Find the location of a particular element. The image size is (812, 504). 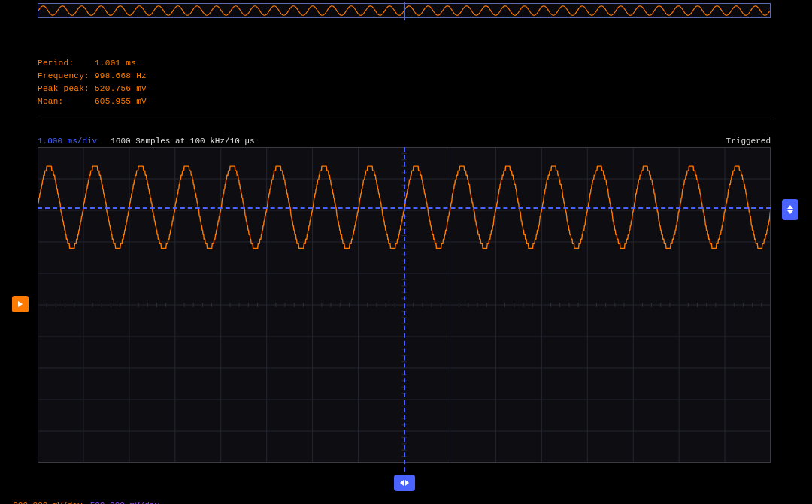

scope-header: 1.000 ms/div 1600 Samples at 100 kHz/10 … is located at coordinates (404, 141).